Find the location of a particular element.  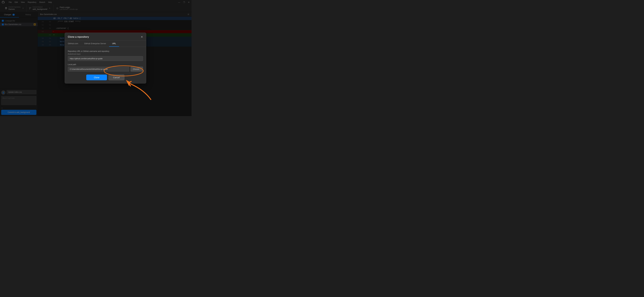

modal-tab-url: URL is located at coordinates (114, 44).